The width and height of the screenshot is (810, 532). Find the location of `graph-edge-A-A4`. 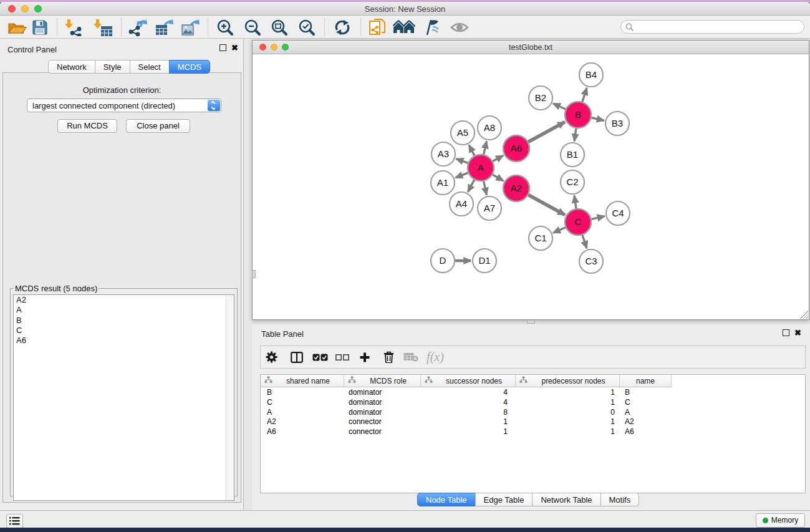

graph-edge-A-A4 is located at coordinates (471, 186).